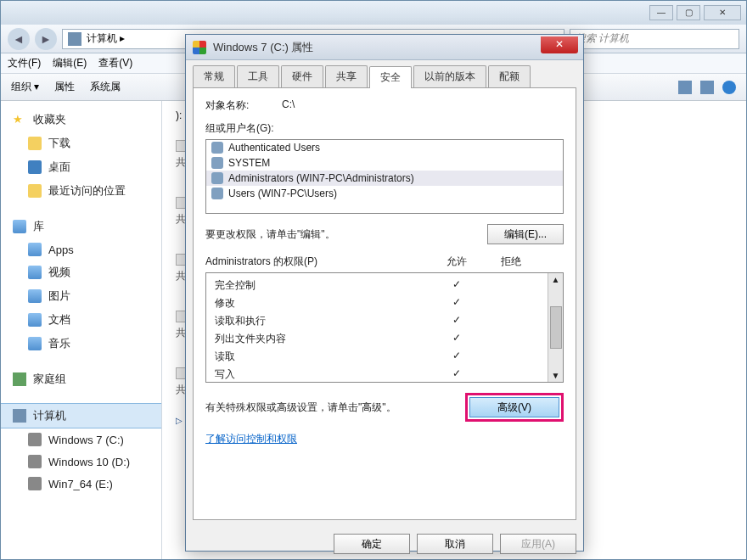 Image resolution: width=747 pixels, height=560 pixels. I want to click on watermark-icon, so click(659, 540).